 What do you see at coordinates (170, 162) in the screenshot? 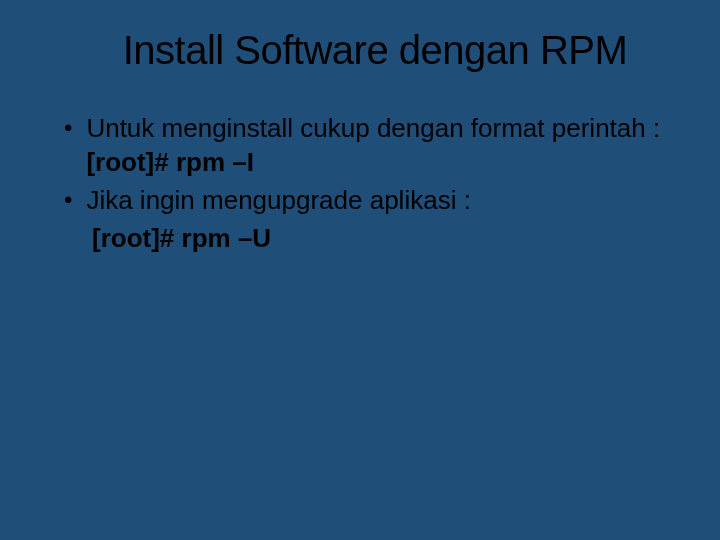
I see `command-inline: [root]# rpm –I` at bounding box center [170, 162].